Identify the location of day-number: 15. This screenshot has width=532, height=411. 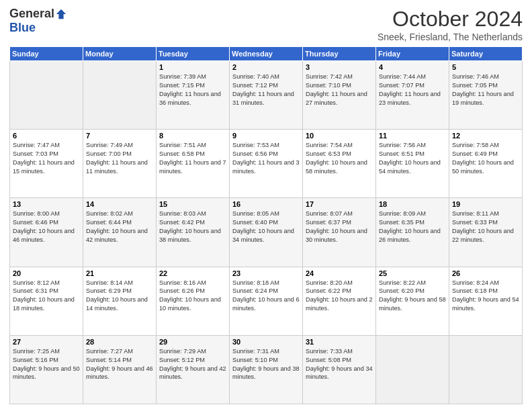
(193, 204).